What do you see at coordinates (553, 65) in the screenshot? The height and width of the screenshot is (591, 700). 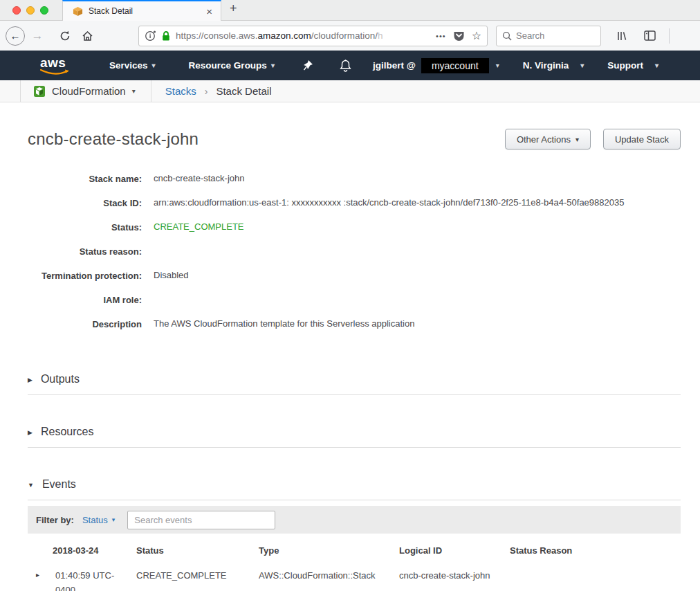 I see `region-menu: N. Virginia ▾` at bounding box center [553, 65].